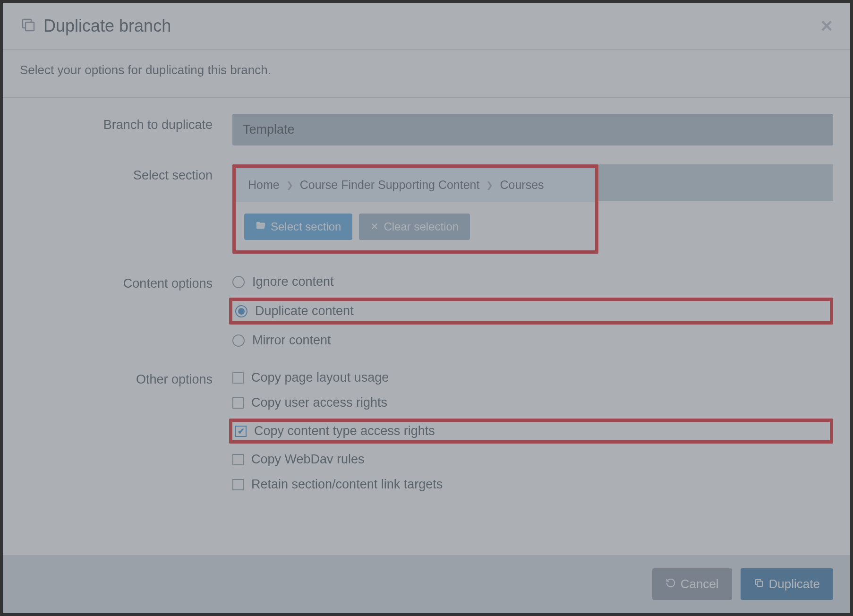 The width and height of the screenshot is (853, 616). Describe the element at coordinates (700, 584) in the screenshot. I see `cancel-label: Cancel` at that location.